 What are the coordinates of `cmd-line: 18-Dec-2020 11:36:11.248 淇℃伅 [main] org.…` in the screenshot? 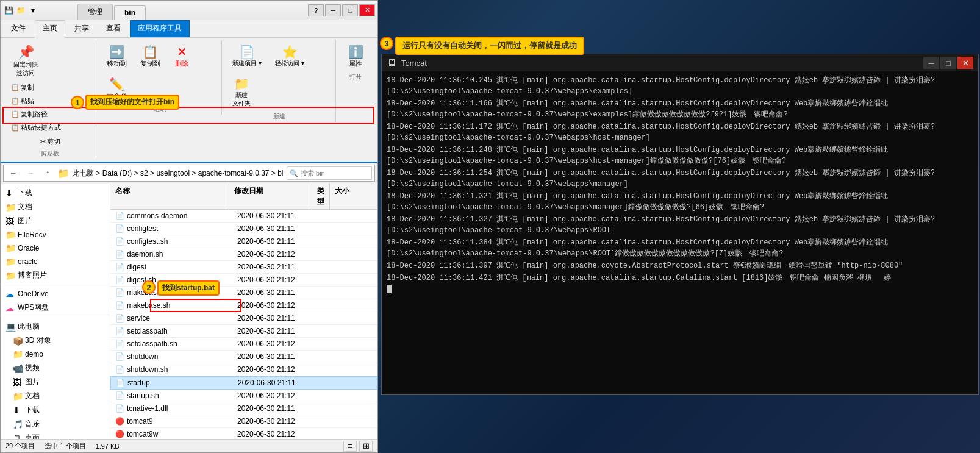 It's located at (680, 155).